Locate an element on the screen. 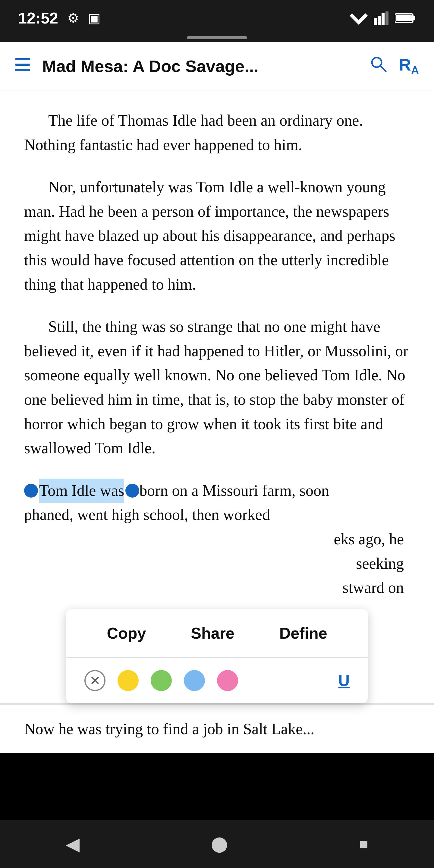 This screenshot has width=434, height=868. battery-icon is located at coordinates (405, 18).